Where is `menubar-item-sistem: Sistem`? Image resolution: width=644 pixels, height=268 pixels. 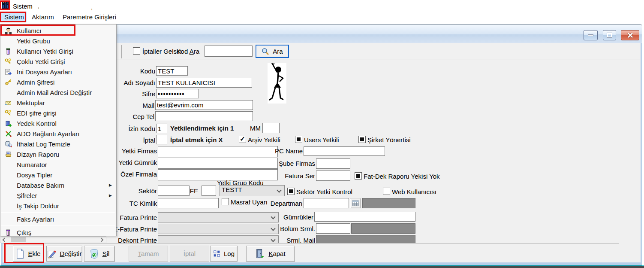 menubar-item-sistem: Sistem is located at coordinates (13, 17).